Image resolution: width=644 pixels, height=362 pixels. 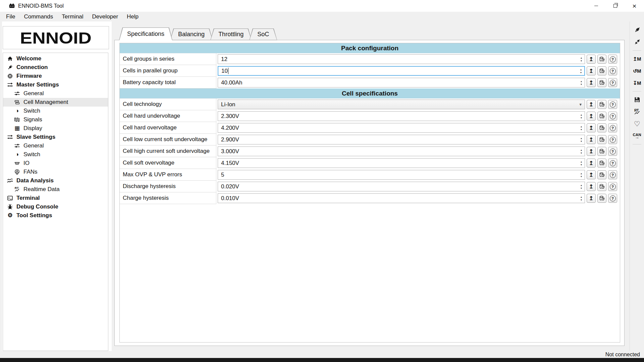 I want to click on menu-file: File, so click(x=11, y=17).